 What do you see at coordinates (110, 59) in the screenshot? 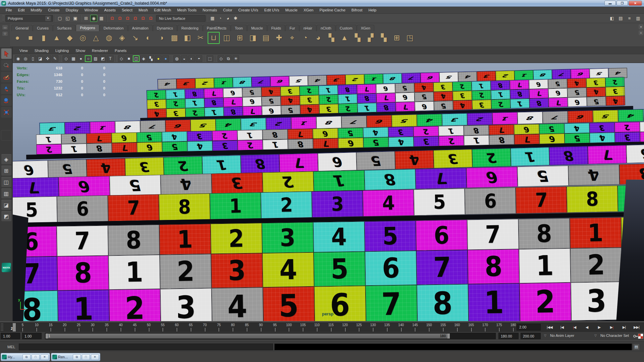
I see `safe-title-icon: T` at bounding box center [110, 59].